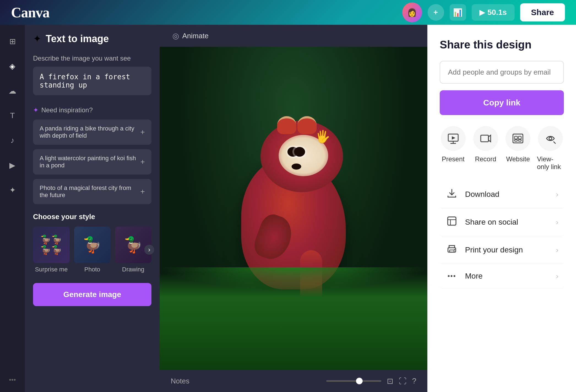  Describe the element at coordinates (93, 245) in the screenshot. I see `photo-thumbnail: 🦆` at that location.